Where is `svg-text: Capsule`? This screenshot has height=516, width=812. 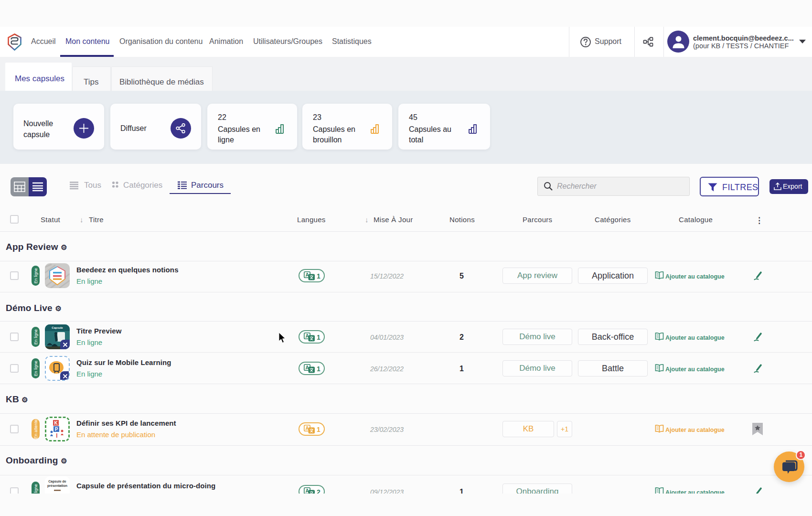
svg-text: Capsule is located at coordinates (57, 328).